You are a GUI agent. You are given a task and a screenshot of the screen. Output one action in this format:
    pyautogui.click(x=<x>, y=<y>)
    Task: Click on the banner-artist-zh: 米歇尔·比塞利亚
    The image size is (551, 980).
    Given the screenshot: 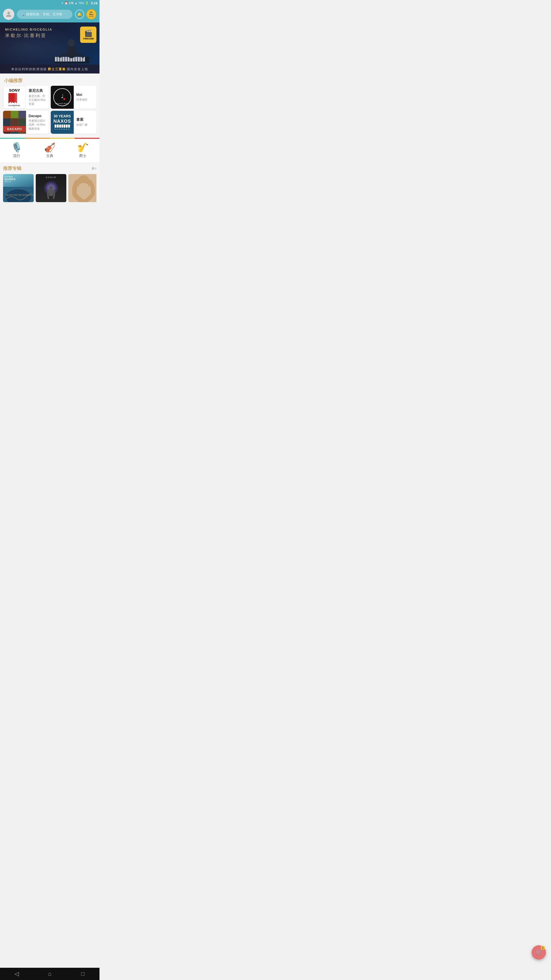 What is the action you would take?
    pyautogui.click(x=41, y=35)
    